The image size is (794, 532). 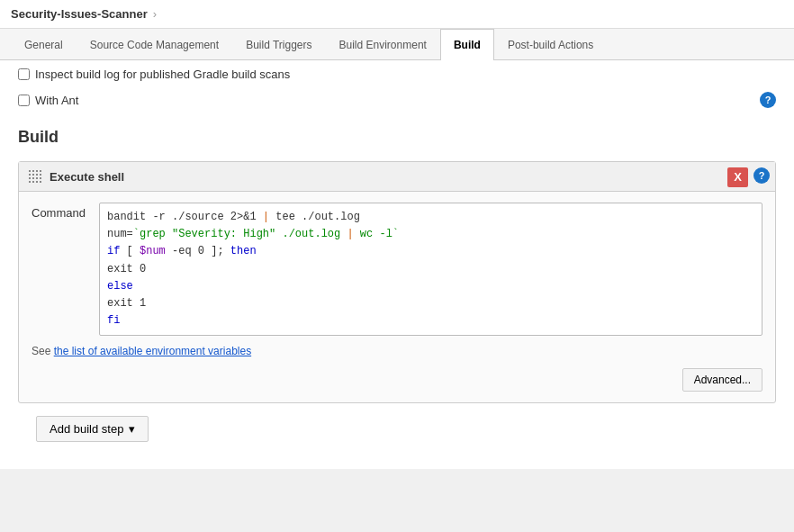 I want to click on add-build-step-label: Add build step, so click(x=86, y=428).